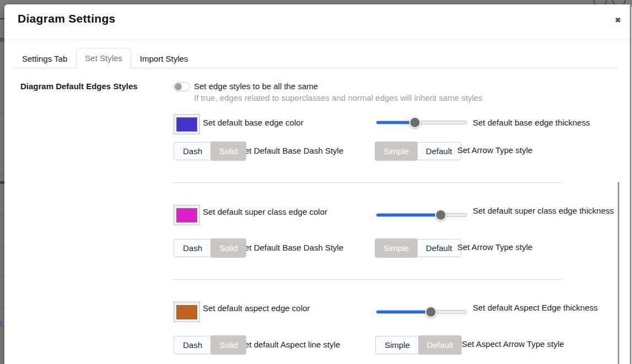 This screenshot has height=364, width=632. What do you see at coordinates (418, 151) in the screenshot?
I see `base-arrow-type-group: Simple Default` at bounding box center [418, 151].